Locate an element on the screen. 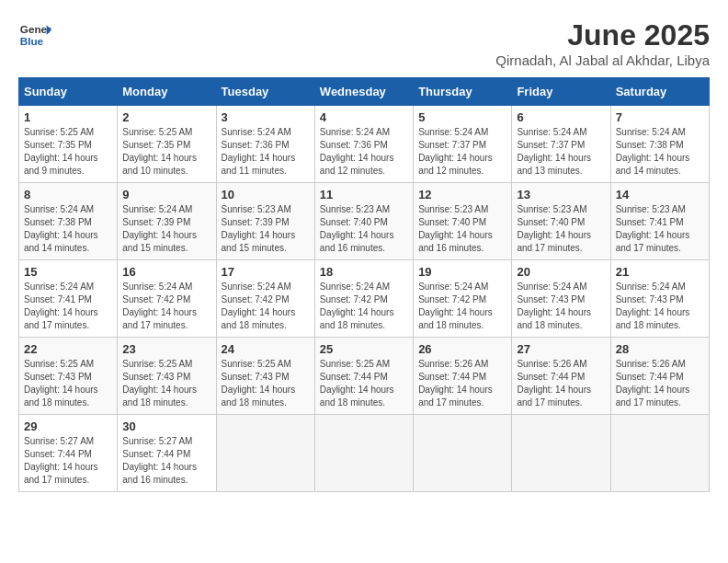  day-number: 10 is located at coordinates (266, 195).